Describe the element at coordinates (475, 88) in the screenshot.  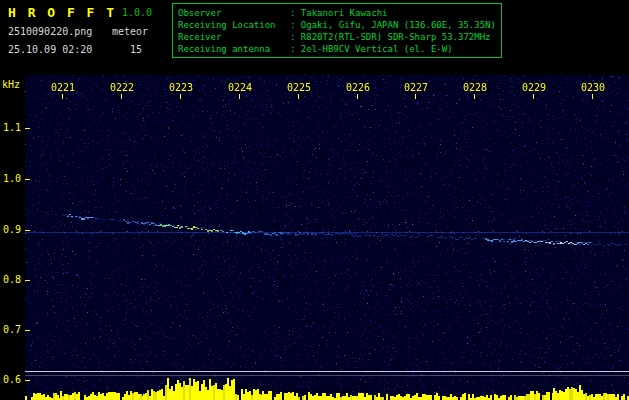
I see `x-tick-label: 0228` at that location.